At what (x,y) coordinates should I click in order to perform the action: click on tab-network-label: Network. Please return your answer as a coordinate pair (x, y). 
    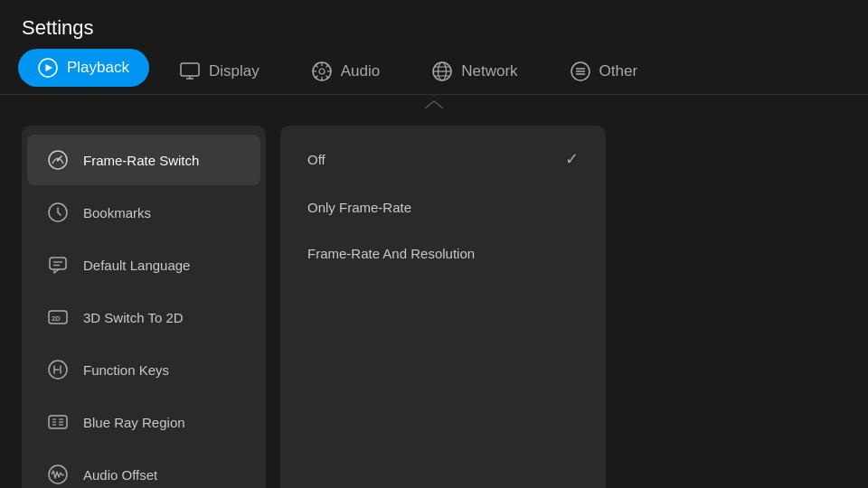
    Looking at the image, I should click on (489, 71).